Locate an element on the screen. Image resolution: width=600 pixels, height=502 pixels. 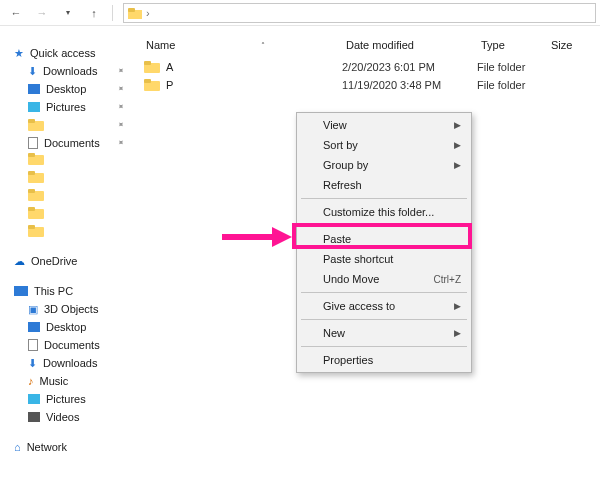
sidebar-item-desktop-pc: Desktop is located at coordinates (68, 327).